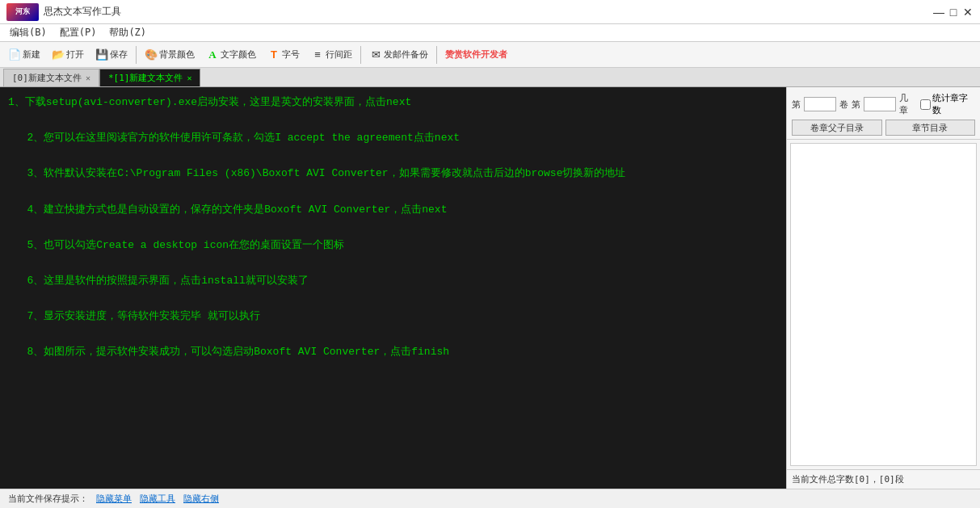  What do you see at coordinates (820, 104) in the screenshot?
I see `vol-number-input` at bounding box center [820, 104].